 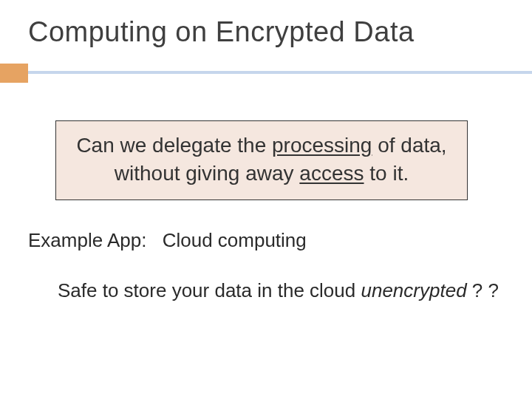 I want to click on callout-l1-underline: processing, so click(x=322, y=145).